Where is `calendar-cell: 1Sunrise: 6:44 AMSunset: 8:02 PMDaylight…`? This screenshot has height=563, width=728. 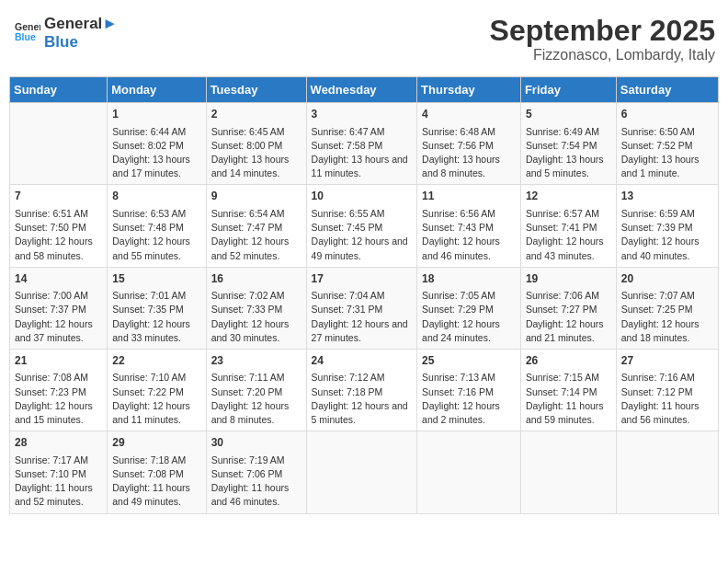 calendar-cell: 1Sunrise: 6:44 AMSunset: 8:02 PMDaylight… is located at coordinates (156, 144).